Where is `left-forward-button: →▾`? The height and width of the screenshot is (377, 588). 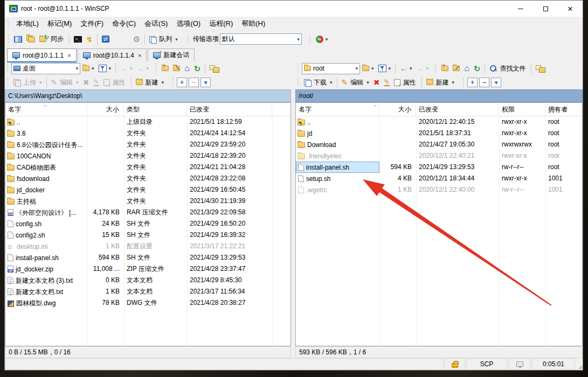 left-forward-button: →▾ is located at coordinates (143, 68).